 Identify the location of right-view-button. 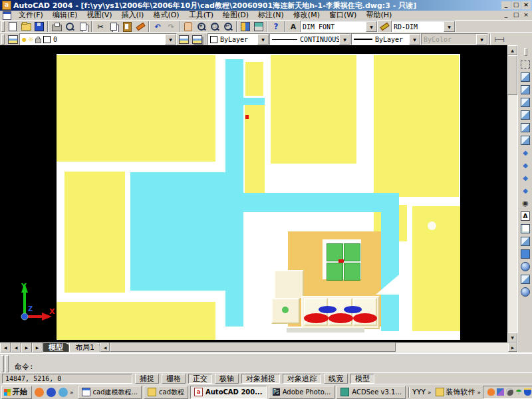
(525, 114).